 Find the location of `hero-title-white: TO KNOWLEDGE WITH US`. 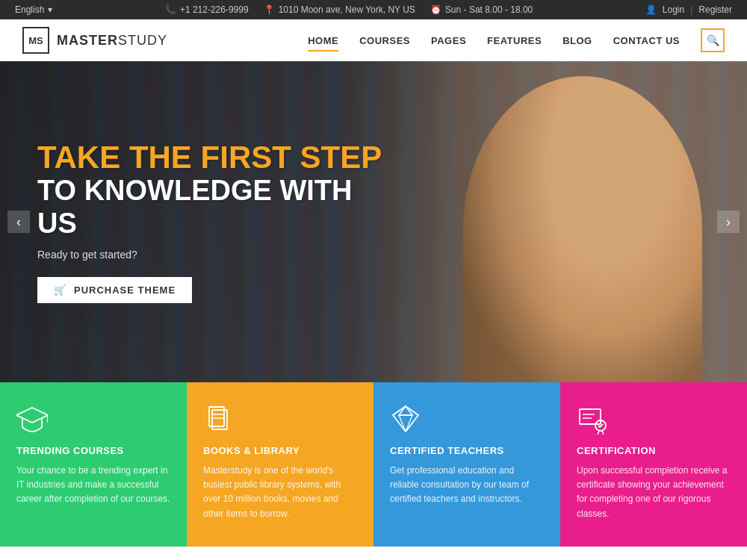

hero-title-white: TO KNOWLEDGE WITH US is located at coordinates (217, 208).